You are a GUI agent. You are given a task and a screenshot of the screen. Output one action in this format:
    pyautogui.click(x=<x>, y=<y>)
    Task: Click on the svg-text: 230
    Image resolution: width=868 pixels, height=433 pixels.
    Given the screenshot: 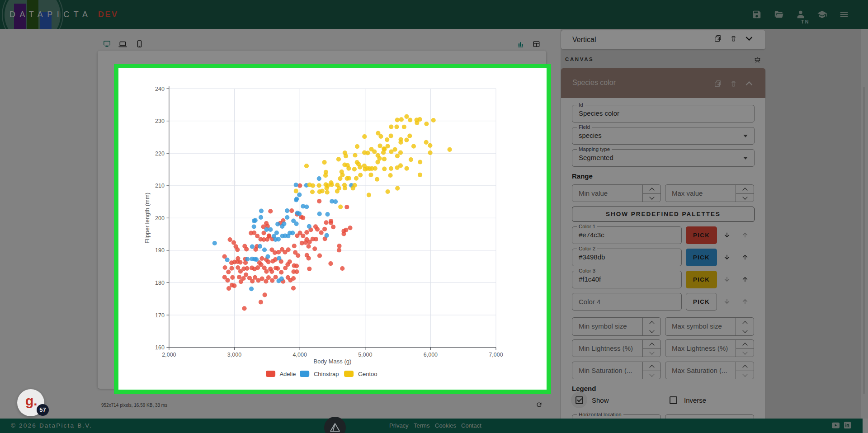 What is the action you would take?
    pyautogui.click(x=160, y=121)
    